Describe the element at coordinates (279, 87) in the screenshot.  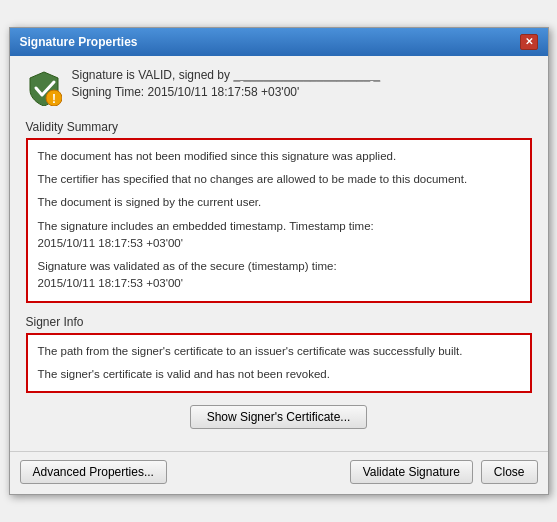
I see `signature-header: ! Signature is VALID, signed by _ ______…` at that location.